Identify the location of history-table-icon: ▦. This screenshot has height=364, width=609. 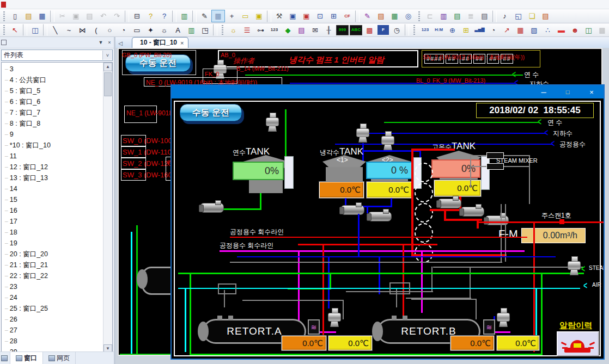
(521, 30).